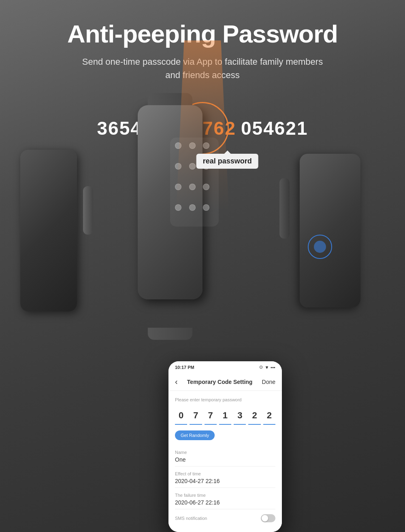 Image resolution: width=405 pixels, height=532 pixels. I want to click on code-digit-3: 1, so click(225, 416).